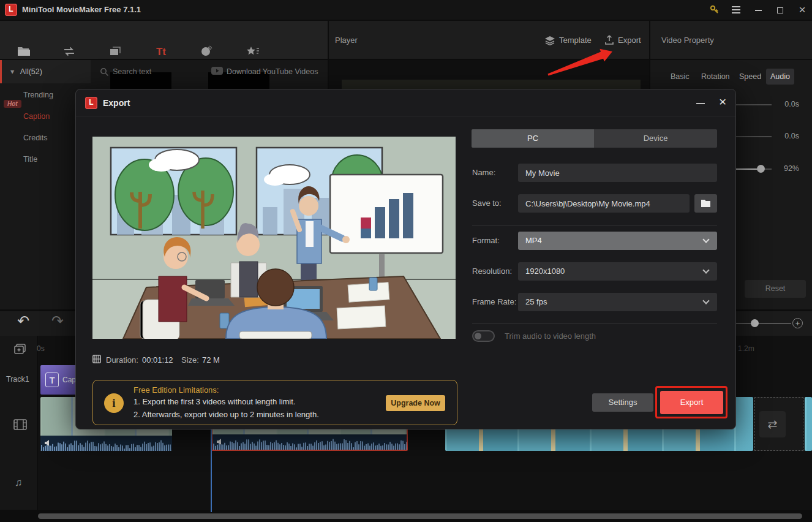 This screenshot has width=812, height=522. What do you see at coordinates (405, 103) in the screenshot?
I see `export-dialog-titlebar: L Export ×` at bounding box center [405, 103].